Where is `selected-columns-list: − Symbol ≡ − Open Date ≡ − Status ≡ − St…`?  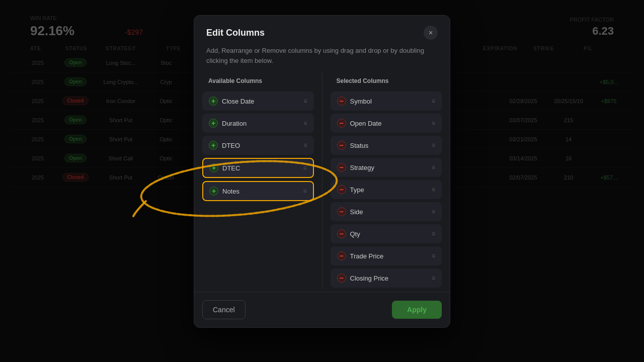 selected-columns-list: − Symbol ≡ − Open Date ≡ − Status ≡ − St… is located at coordinates (386, 191).